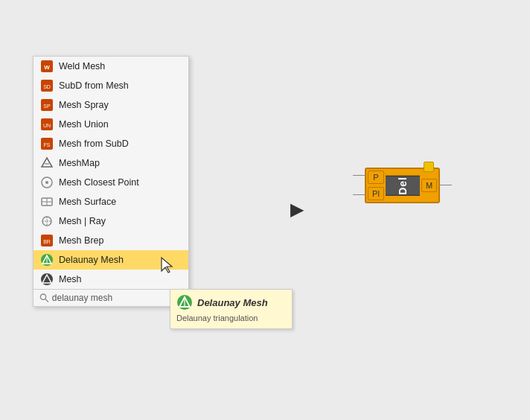 This screenshot has height=420, width=530. Describe the element at coordinates (48, 144) in the screenshot. I see `svg-text: FS` at that location.